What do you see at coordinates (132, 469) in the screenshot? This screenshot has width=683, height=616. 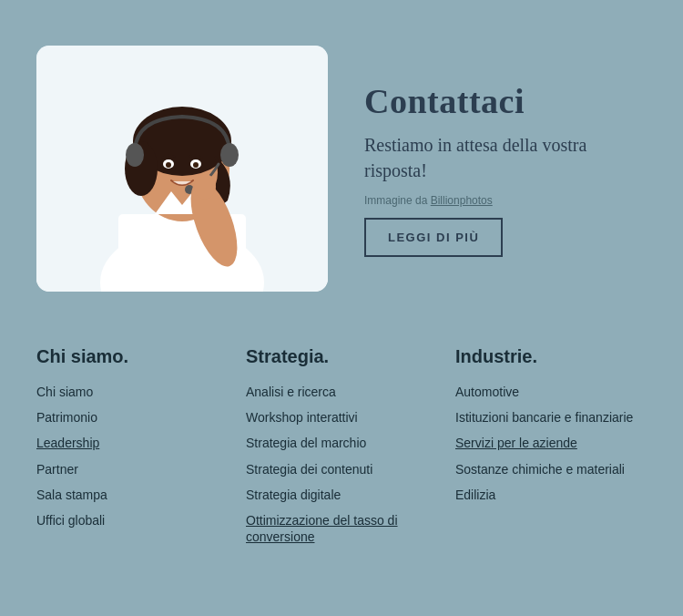 I see `link-partner: Partner` at bounding box center [132, 469].